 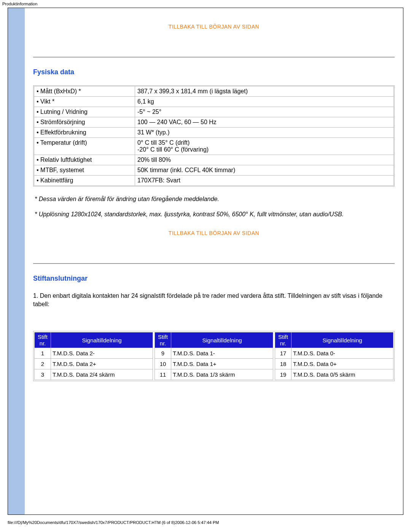 What do you see at coordinates (222, 375) in the screenshot?
I see `pin-signal: T.M.D.S. Data 1/3 skärm` at bounding box center [222, 375].